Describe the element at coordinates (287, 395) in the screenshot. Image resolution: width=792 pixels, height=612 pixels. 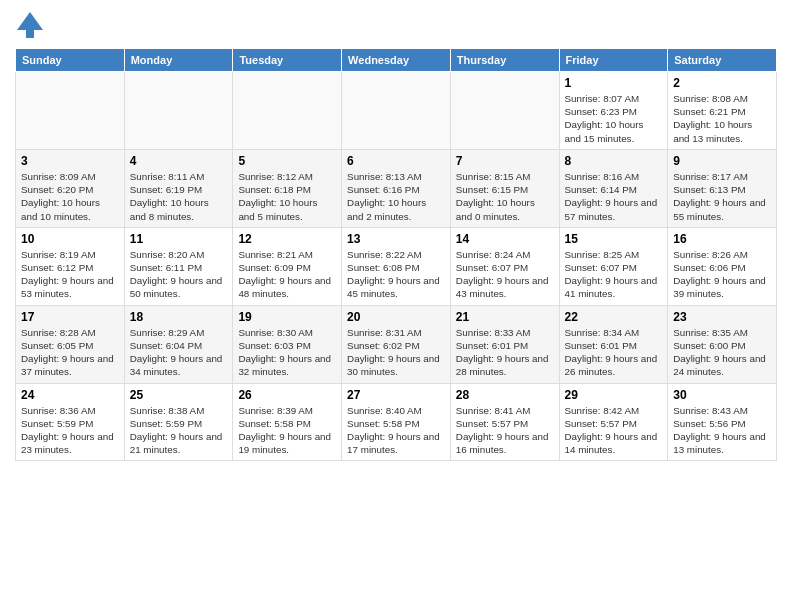
I see `day-number: 26` at that location.